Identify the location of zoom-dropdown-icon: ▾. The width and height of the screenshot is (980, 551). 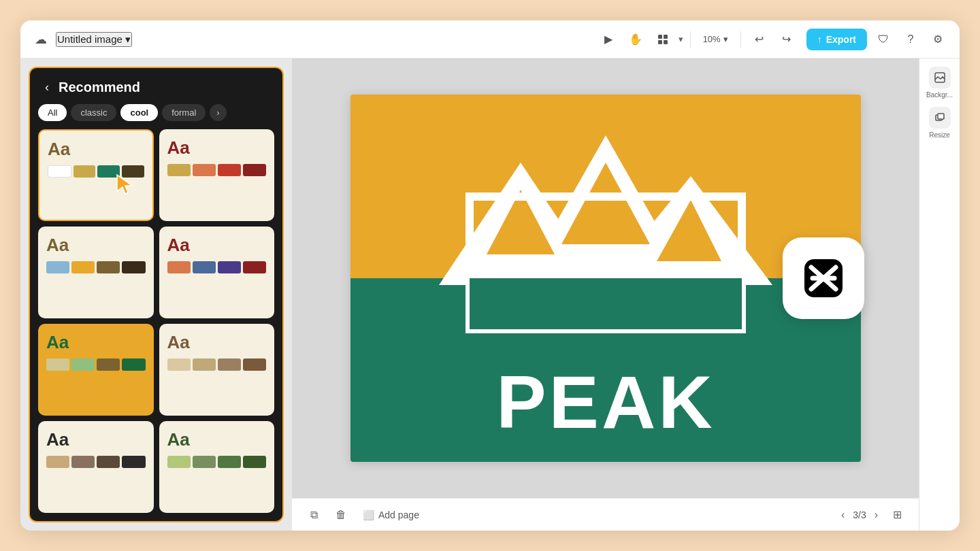
(725, 39).